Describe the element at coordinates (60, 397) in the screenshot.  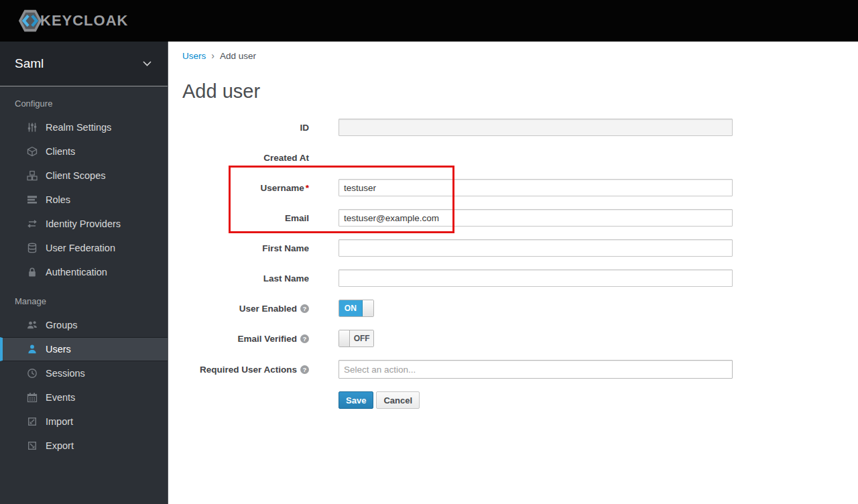
I see `sidebar-item-label: Events` at that location.